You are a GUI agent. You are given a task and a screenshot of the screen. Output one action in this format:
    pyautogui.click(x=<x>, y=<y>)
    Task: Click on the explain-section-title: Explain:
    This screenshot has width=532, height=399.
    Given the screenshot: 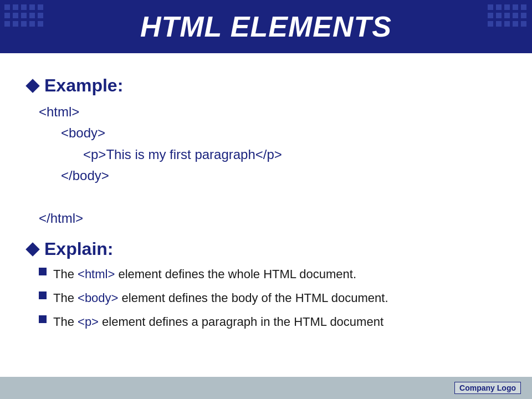 What is the action you would take?
    pyautogui.click(x=79, y=249)
    